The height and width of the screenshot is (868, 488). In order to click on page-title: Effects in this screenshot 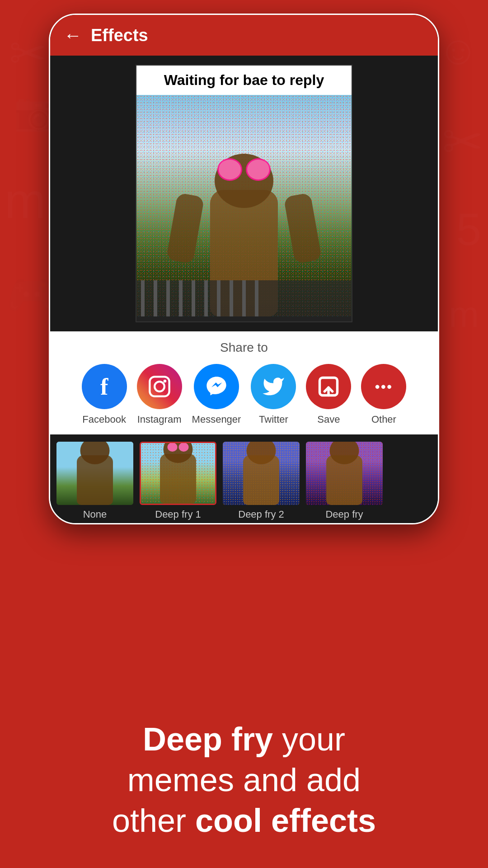, I will do `click(119, 35)`.